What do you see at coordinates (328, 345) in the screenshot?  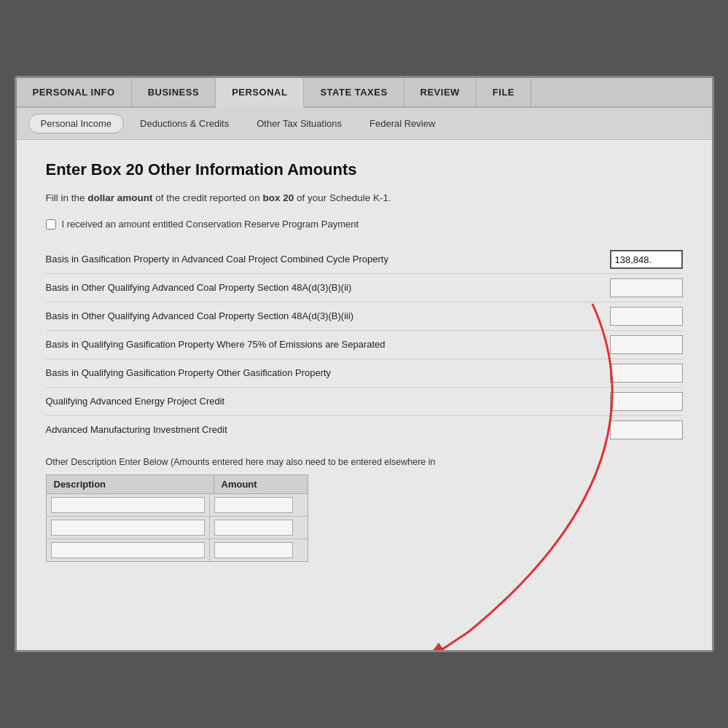 I see `form-label-4: Basis in Qualifying Gasification Propert…` at bounding box center [328, 345].